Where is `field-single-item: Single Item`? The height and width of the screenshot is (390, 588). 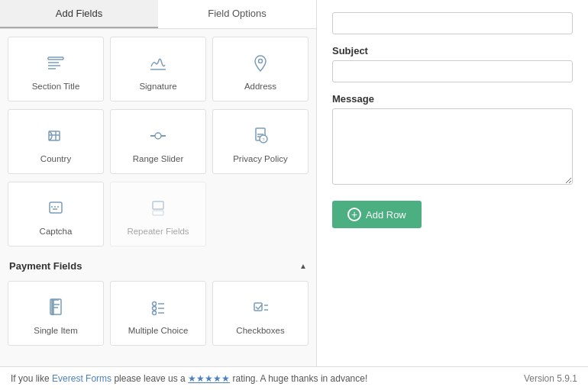 field-single-item: Single Item is located at coordinates (56, 313).